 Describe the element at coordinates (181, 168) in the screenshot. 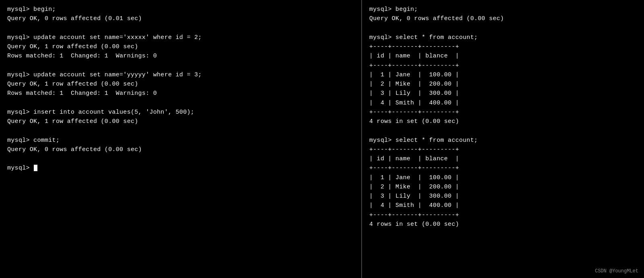

I see `prompt-cursor-line: mysql>` at that location.